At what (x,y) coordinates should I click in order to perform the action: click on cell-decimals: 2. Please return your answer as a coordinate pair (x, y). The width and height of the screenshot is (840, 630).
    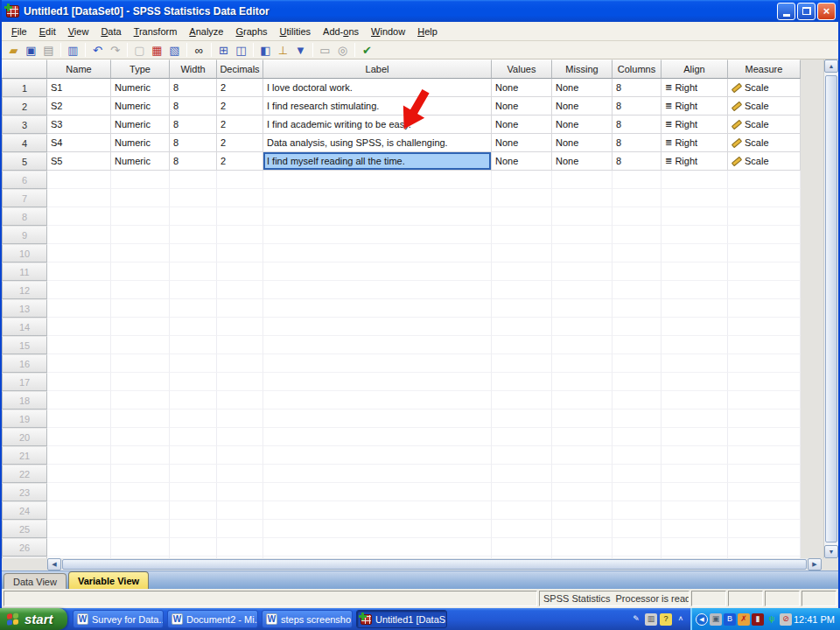
    Looking at the image, I should click on (240, 124).